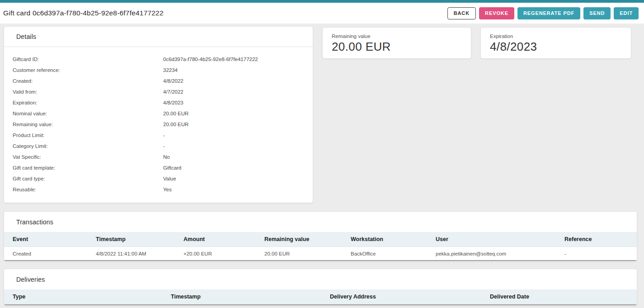  What do you see at coordinates (497, 14) in the screenshot?
I see `revoke-button: REVOKE` at bounding box center [497, 14].